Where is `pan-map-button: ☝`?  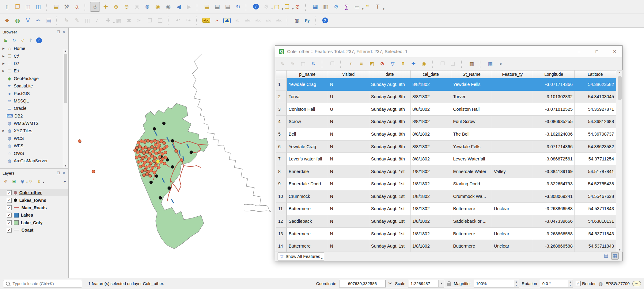 pan-map-button: ☝ is located at coordinates (95, 7).